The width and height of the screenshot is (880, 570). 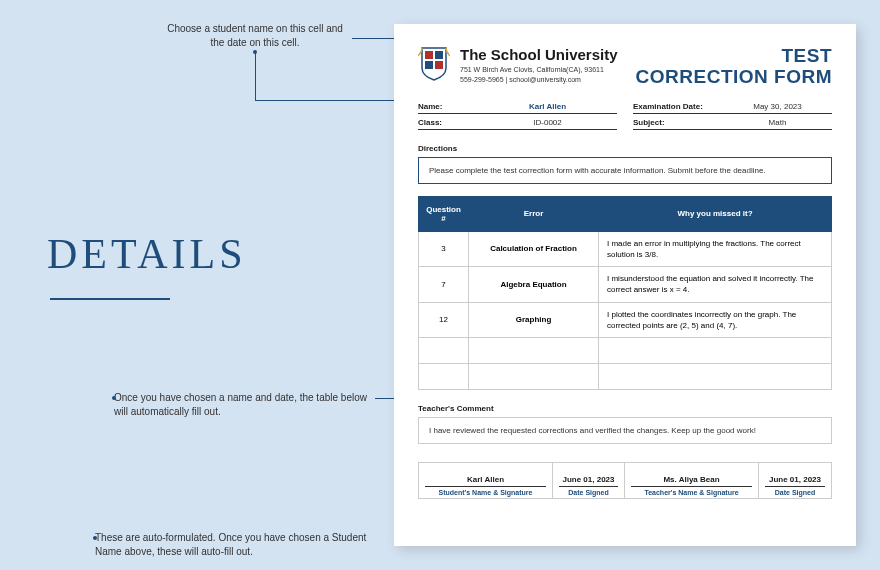 What do you see at coordinates (534, 320) in the screenshot?
I see `cell-error: Graphing` at bounding box center [534, 320].